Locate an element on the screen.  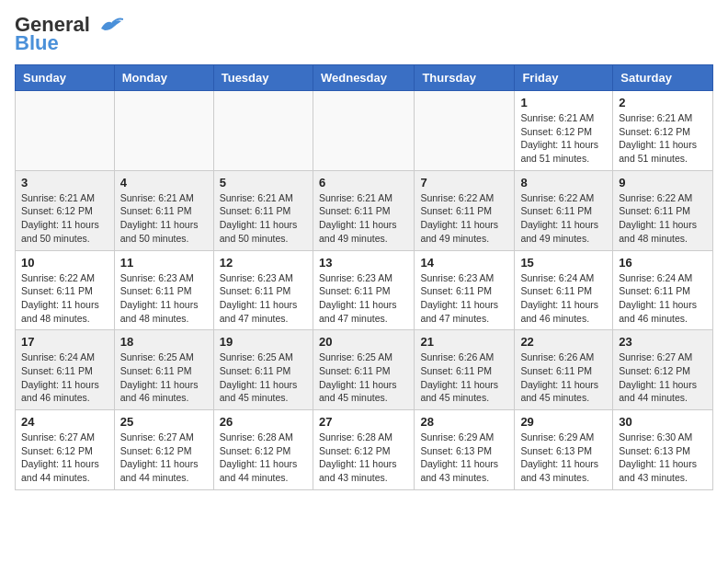
day-number: 13 is located at coordinates (364, 263).